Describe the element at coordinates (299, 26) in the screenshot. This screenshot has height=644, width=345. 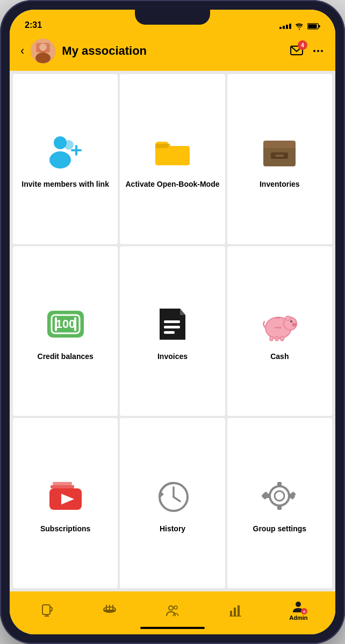
I see `wifi-icon` at that location.